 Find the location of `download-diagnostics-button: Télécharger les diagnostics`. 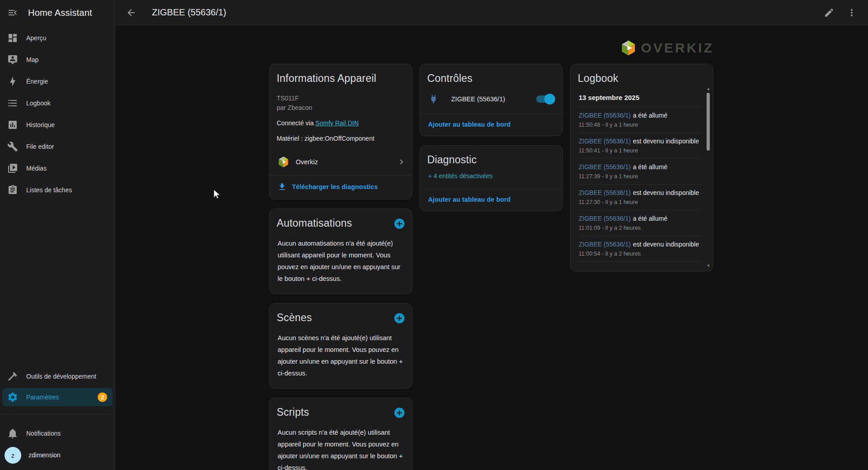

download-diagnostics-button: Télécharger les diagnostics is located at coordinates (341, 187).